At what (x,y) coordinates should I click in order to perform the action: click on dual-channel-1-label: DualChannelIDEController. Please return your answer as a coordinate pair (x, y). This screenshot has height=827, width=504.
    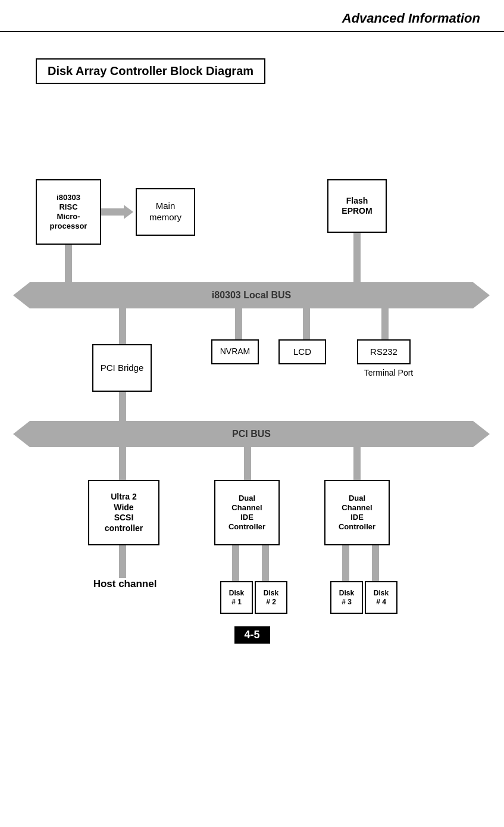
    Looking at the image, I should click on (247, 513).